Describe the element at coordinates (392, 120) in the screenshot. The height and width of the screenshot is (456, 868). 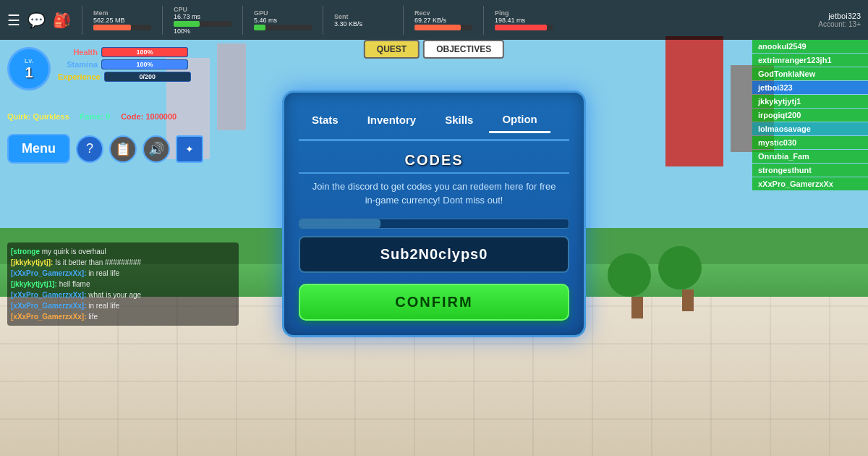
I see `tab-inventory: Inventory` at that location.